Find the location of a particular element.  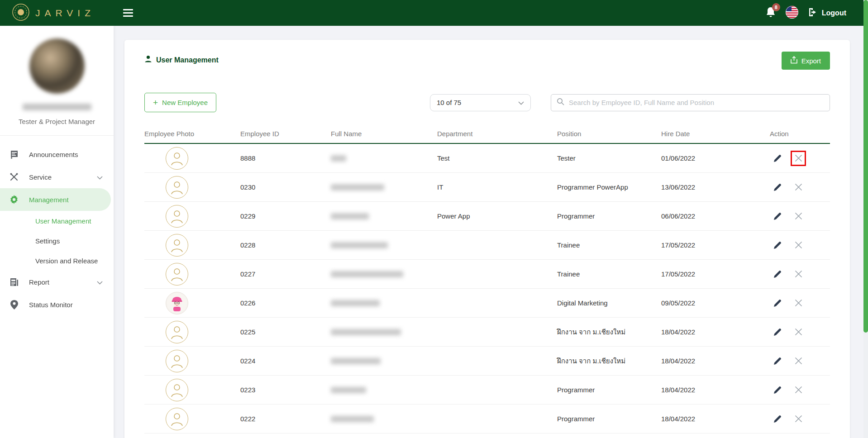

new-employee-button: + New Employee is located at coordinates (180, 102).